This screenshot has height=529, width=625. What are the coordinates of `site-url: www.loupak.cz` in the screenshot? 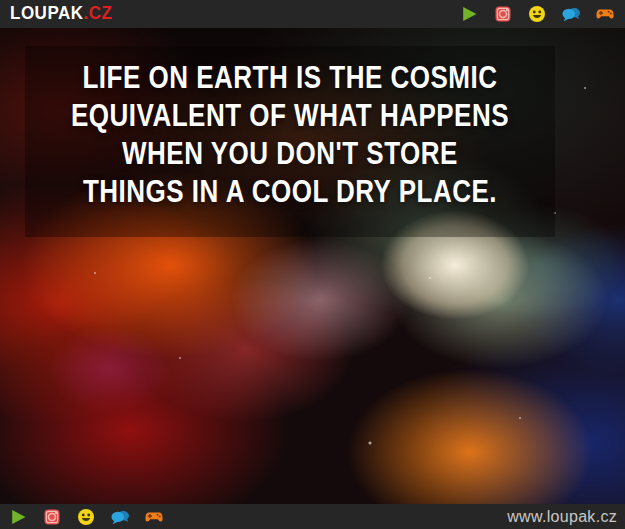 It's located at (562, 517).